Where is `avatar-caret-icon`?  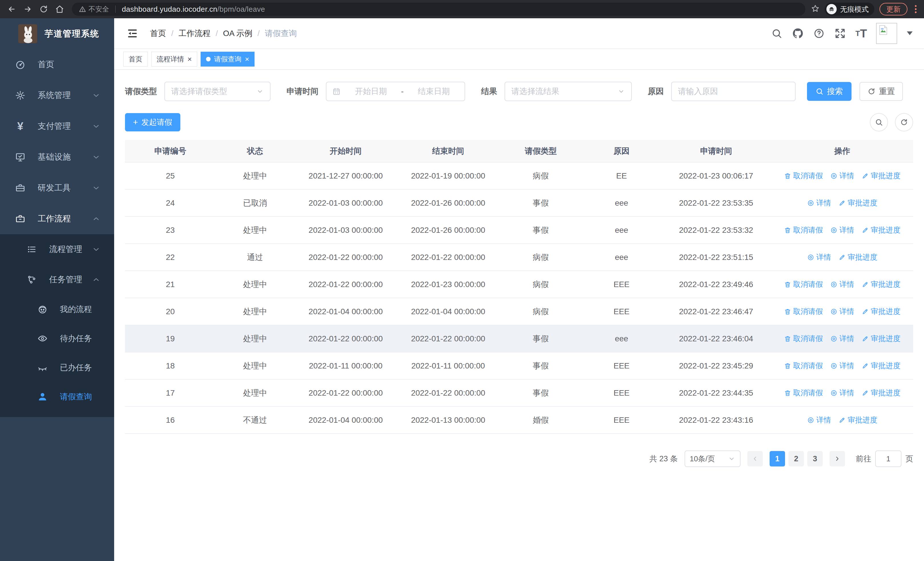 avatar-caret-icon is located at coordinates (910, 33).